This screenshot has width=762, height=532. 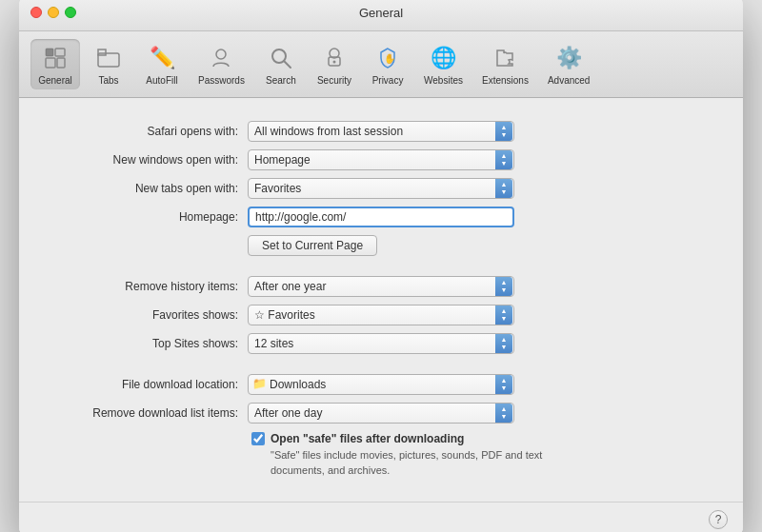 I want to click on homepage-label: Homepage:, so click(x=152, y=217).